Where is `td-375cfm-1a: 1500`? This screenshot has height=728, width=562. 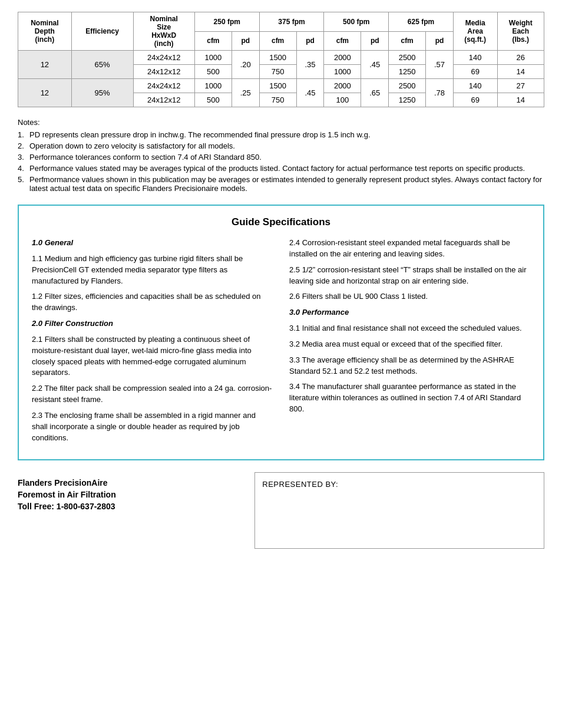 td-375cfm-1a: 1500 is located at coordinates (278, 58).